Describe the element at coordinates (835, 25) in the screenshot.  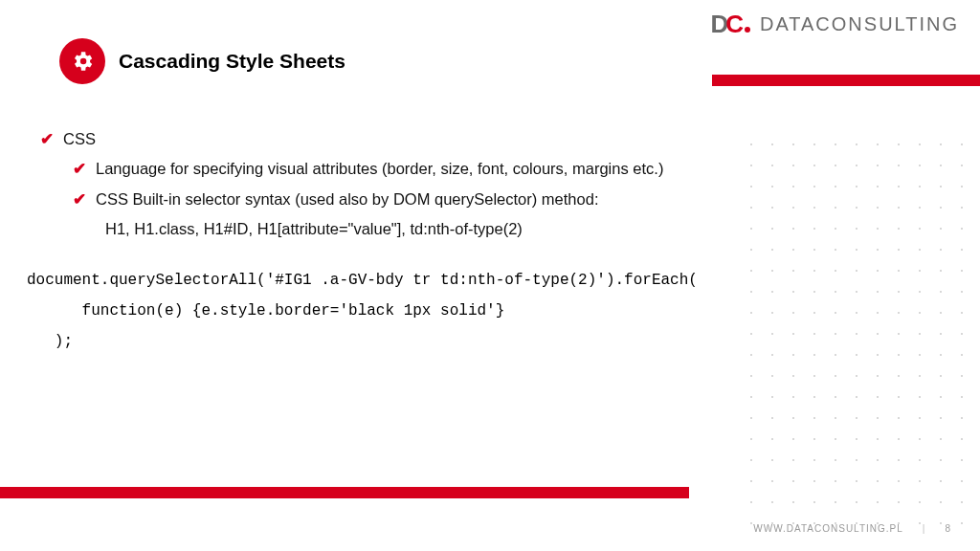
I see `logo: DC DATACONSULTING` at that location.